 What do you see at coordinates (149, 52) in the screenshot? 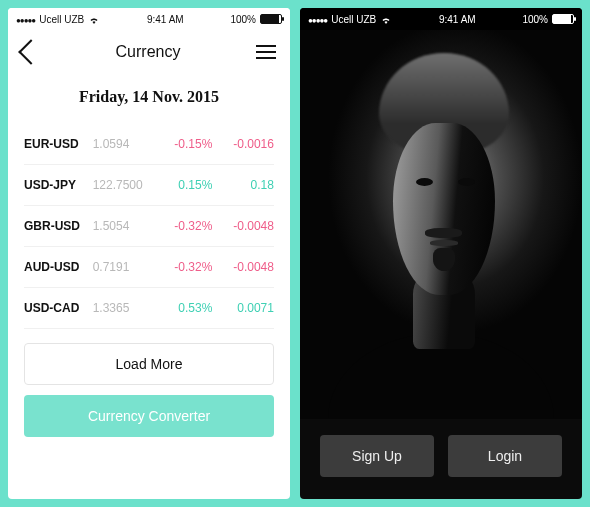
I see `nav-bar: Currency` at bounding box center [149, 52].